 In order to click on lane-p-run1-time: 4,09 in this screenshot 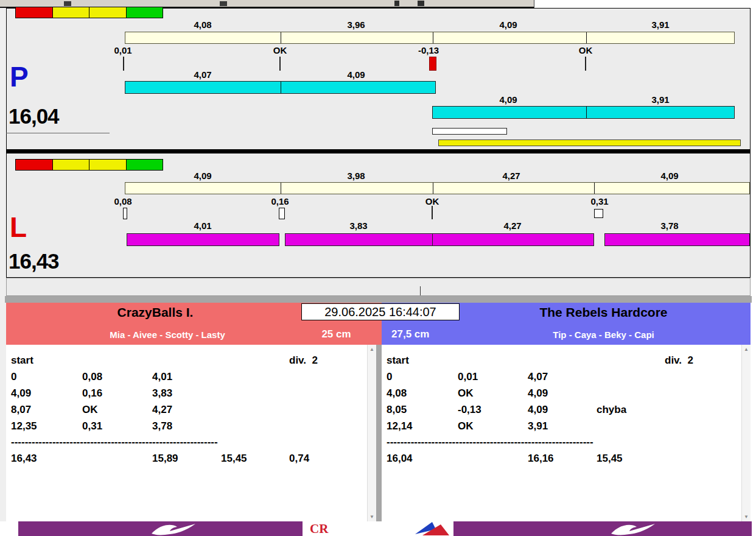, I will do `click(356, 74)`.